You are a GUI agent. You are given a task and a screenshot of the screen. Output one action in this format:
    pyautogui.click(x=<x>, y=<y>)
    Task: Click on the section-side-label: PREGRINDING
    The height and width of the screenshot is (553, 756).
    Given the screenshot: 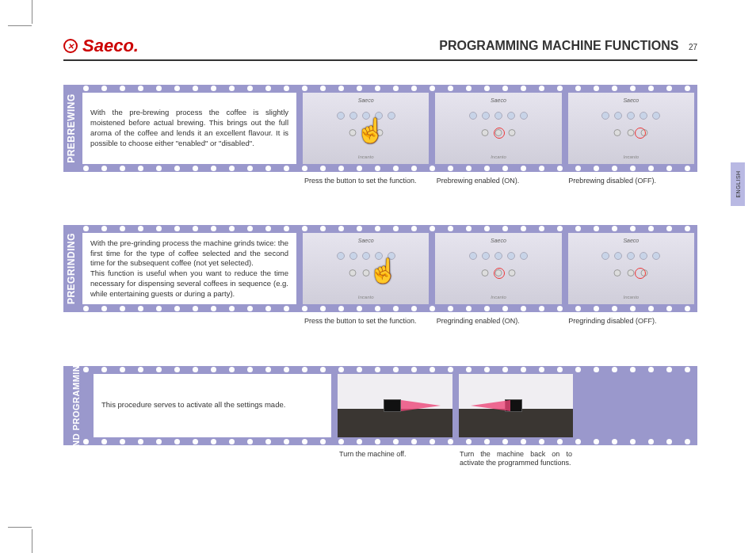 What is the action you would take?
    pyautogui.click(x=71, y=269)
    